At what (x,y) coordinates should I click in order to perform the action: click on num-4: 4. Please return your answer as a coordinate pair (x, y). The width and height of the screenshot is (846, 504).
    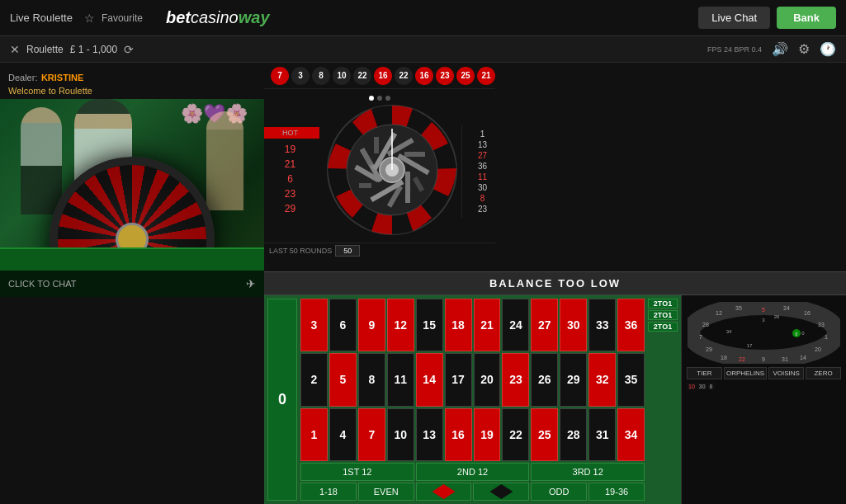
    Looking at the image, I should click on (343, 435).